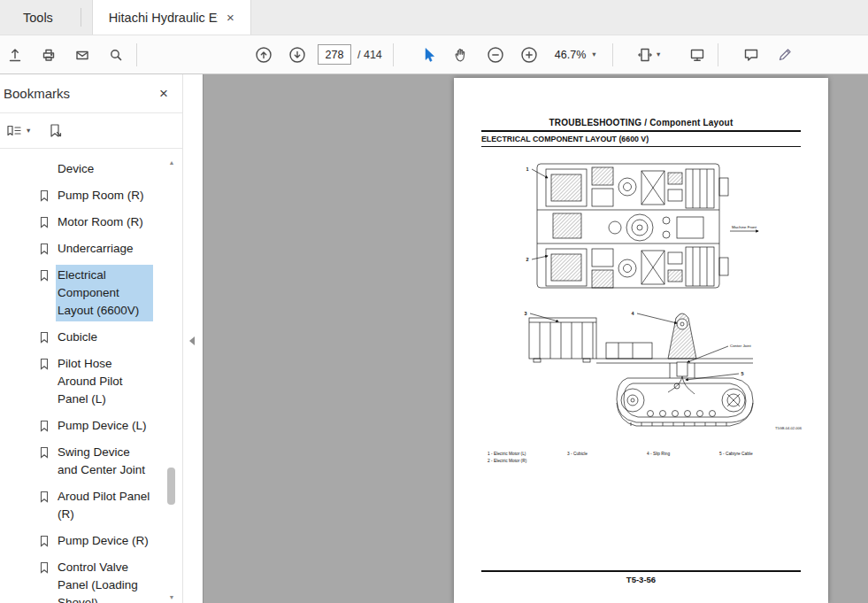  Describe the element at coordinates (104, 461) in the screenshot. I see `bookmark-label: Swing Device and Center Joint` at that location.